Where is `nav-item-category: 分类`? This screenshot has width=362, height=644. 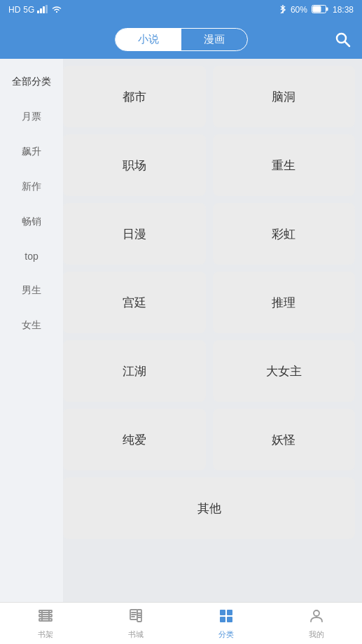
nav-item-category: 分类 is located at coordinates (227, 623).